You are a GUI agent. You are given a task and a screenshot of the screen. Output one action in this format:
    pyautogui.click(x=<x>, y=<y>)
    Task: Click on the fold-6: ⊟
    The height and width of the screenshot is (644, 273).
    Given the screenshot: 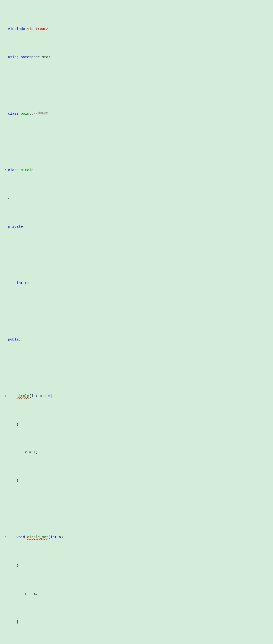 What is the action you would take?
    pyautogui.click(x=6, y=170)
    